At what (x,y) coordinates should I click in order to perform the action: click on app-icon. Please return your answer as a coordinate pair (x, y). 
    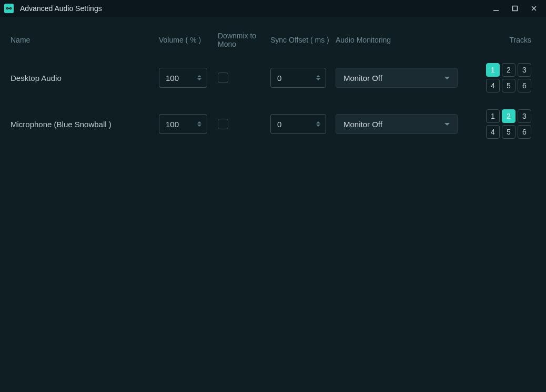
    Looking at the image, I should click on (9, 8).